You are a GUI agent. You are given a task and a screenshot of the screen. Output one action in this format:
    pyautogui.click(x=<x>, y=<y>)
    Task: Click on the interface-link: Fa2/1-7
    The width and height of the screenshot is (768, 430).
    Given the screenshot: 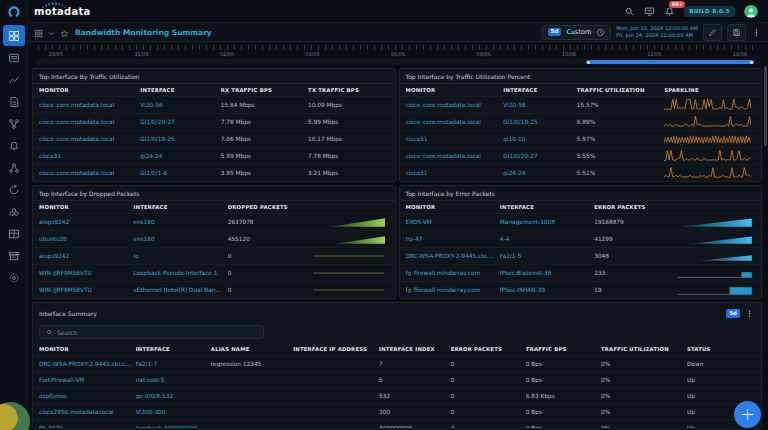 What is the action you would take?
    pyautogui.click(x=174, y=364)
    